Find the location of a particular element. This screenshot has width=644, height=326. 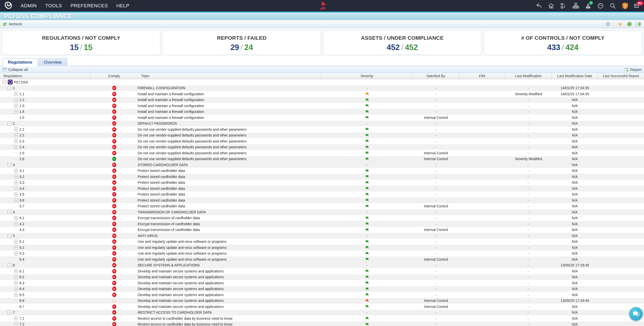

table-row: −2✕DEFAULT PASSWORDS–––N/A is located at coordinates (322, 124).